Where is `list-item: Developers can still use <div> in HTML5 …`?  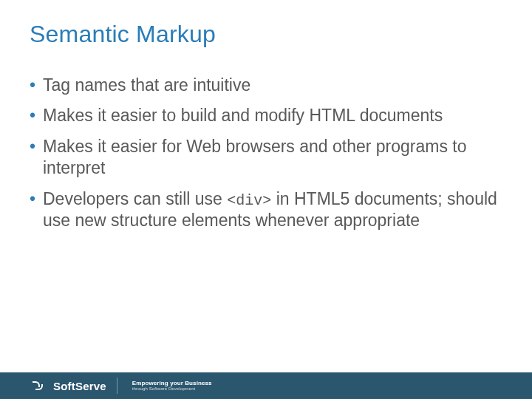 list-item: Developers can still use <div> in HTML5 … is located at coordinates (266, 210).